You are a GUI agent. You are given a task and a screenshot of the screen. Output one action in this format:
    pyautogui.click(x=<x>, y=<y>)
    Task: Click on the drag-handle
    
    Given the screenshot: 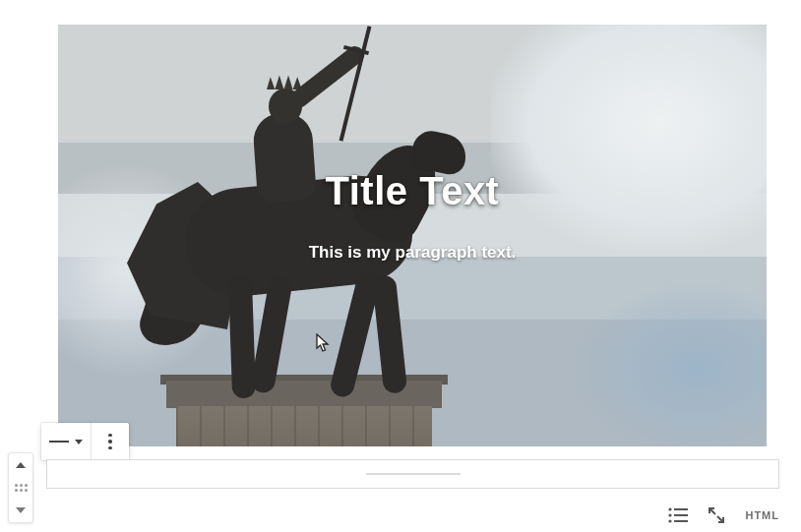 What is the action you would take?
    pyautogui.click(x=21, y=488)
    